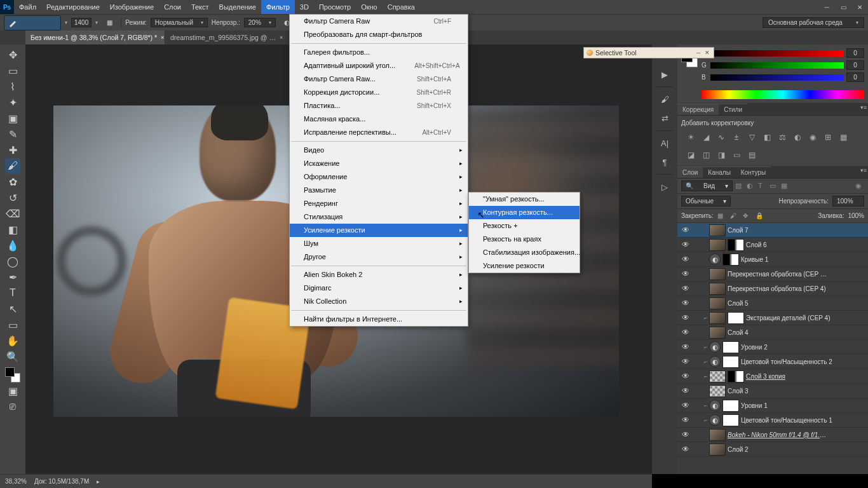  I want to click on brush-panel-toggle: ▦, so click(109, 23).